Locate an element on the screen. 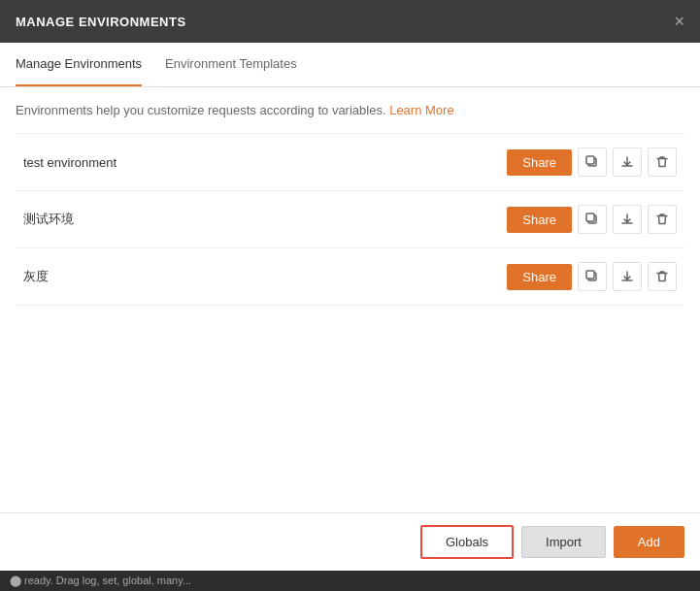  modal-title: MANAGE ENVIRONMENTS is located at coordinates (101, 21).